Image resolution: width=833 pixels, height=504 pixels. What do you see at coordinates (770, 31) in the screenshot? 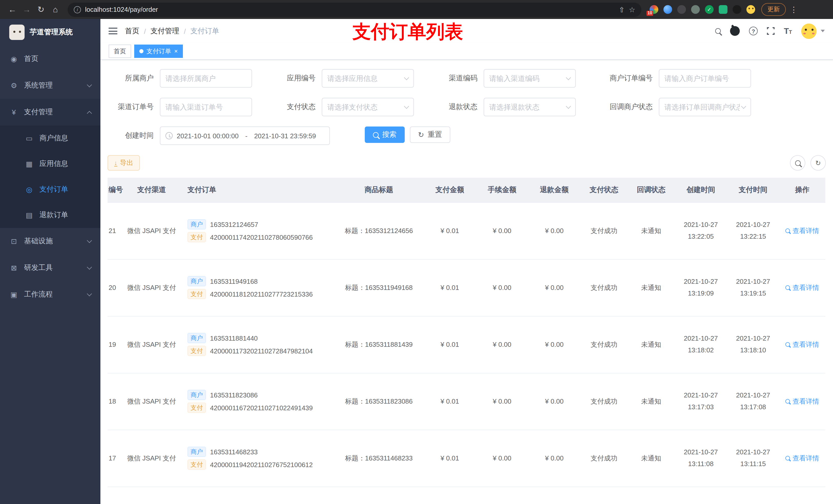
I see `navbar-actions: ? TT` at bounding box center [770, 31].